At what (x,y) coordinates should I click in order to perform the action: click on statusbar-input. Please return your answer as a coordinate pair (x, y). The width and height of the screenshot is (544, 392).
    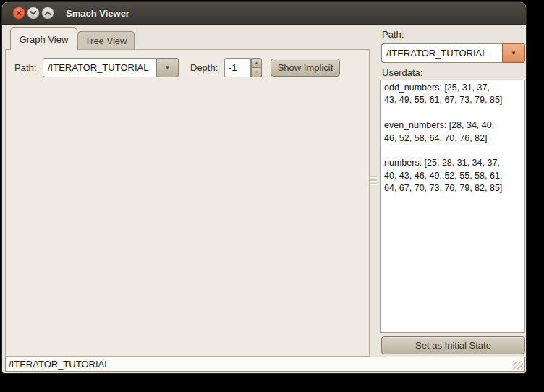
    Looking at the image, I should click on (265, 365).